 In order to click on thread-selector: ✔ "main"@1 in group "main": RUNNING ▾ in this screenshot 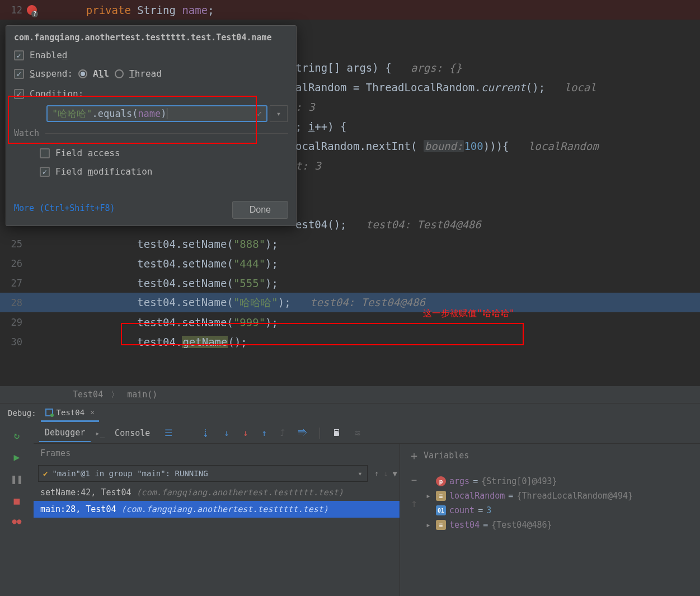, I will do `click(203, 473)`.